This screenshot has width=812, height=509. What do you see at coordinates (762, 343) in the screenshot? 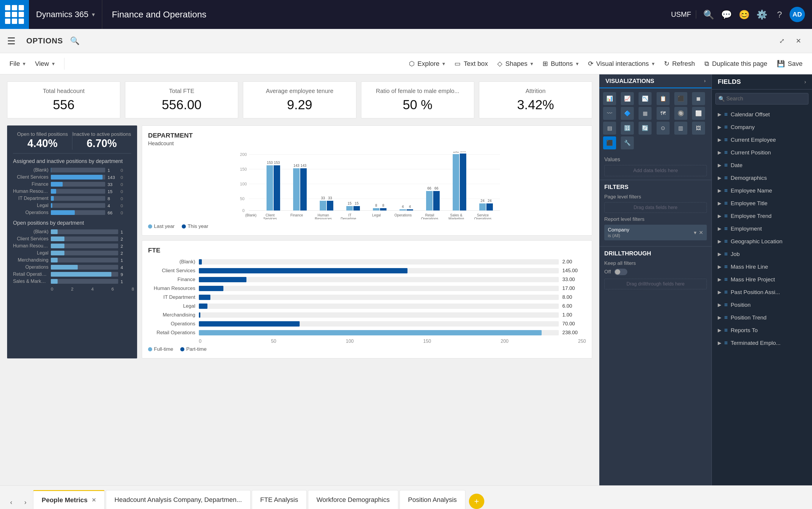
I see `field-terminated-employee: ▶ ≡ Terminated Emplo...` at bounding box center [762, 343].